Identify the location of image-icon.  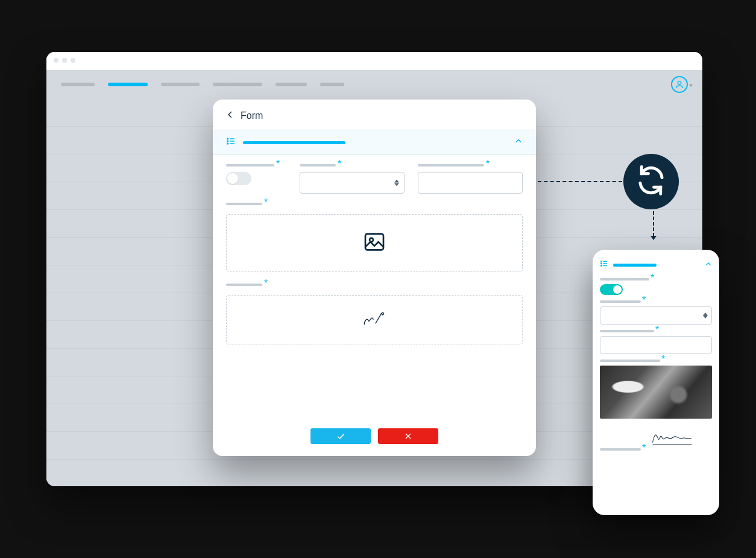
(374, 243).